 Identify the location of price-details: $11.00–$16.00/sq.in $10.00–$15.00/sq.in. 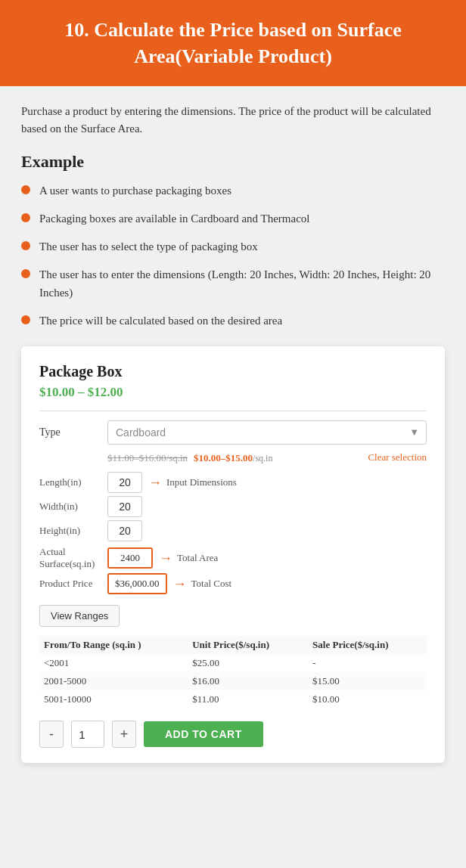
(190, 457).